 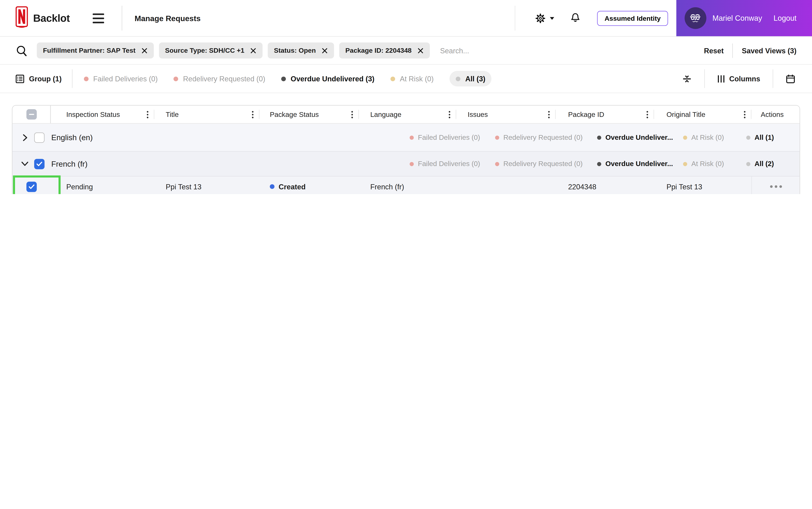 What do you see at coordinates (102, 114) in the screenshot?
I see `column-header-inspection-status: Inspection Status` at bounding box center [102, 114].